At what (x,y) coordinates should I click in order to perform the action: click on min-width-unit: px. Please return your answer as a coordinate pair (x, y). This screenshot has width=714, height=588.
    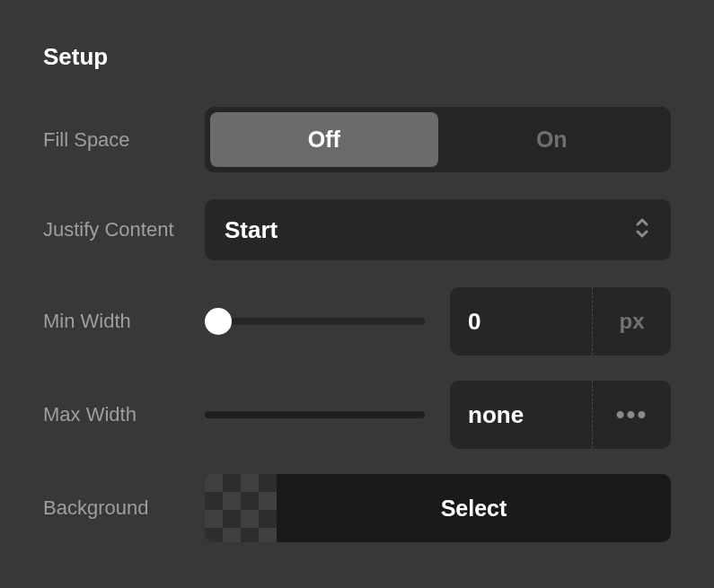
    Looking at the image, I should click on (631, 321).